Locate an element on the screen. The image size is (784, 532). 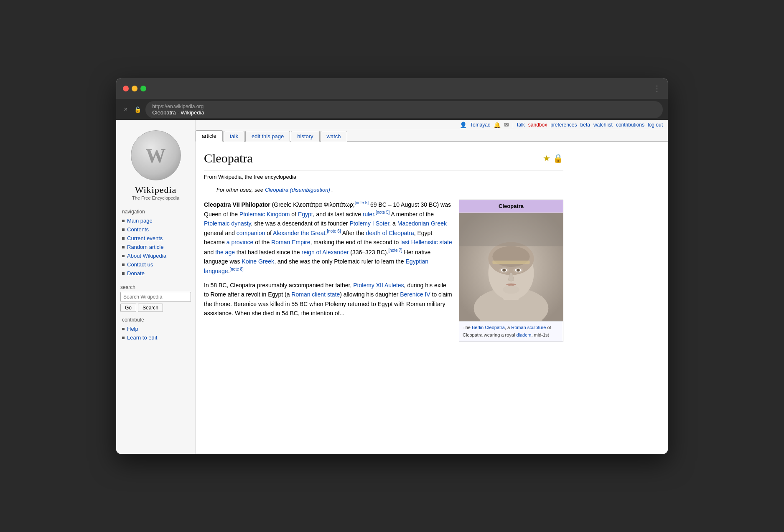
url-text: https://en.wikipedia.org is located at coordinates (404, 106).